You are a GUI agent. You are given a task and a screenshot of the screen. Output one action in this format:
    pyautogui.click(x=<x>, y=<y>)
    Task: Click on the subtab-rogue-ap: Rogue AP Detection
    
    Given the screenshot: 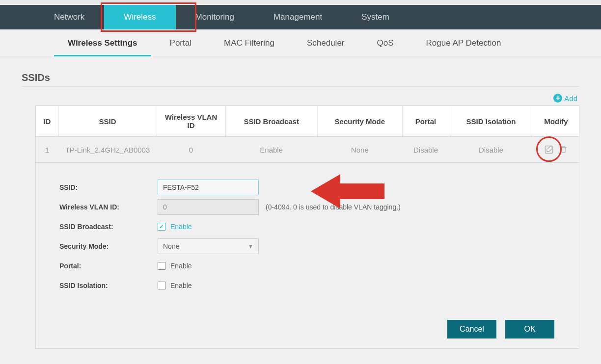 What is the action you would take?
    pyautogui.click(x=464, y=43)
    